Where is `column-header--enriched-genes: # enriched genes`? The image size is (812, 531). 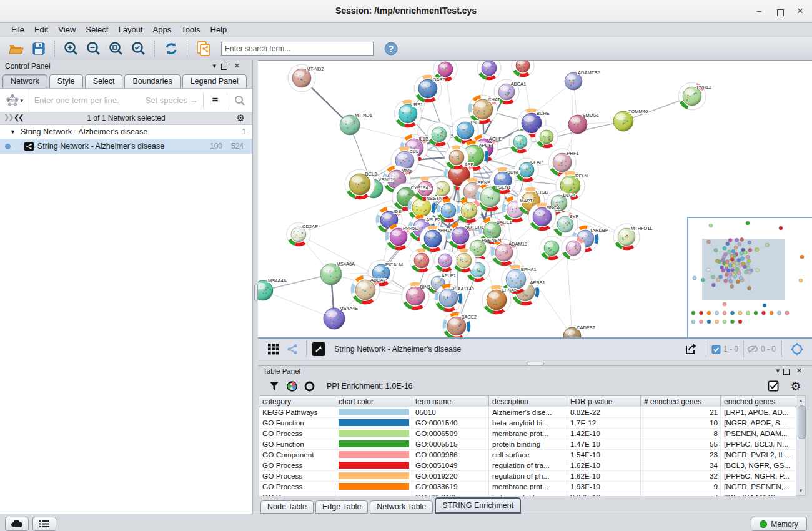
column-header--enriched-genes: # enriched genes is located at coordinates (681, 401).